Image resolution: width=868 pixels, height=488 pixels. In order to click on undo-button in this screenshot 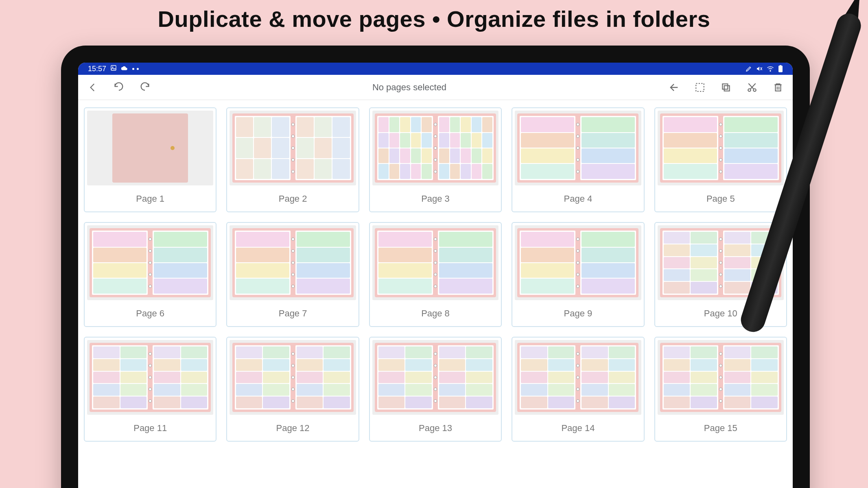, I will do `click(119, 87)`.